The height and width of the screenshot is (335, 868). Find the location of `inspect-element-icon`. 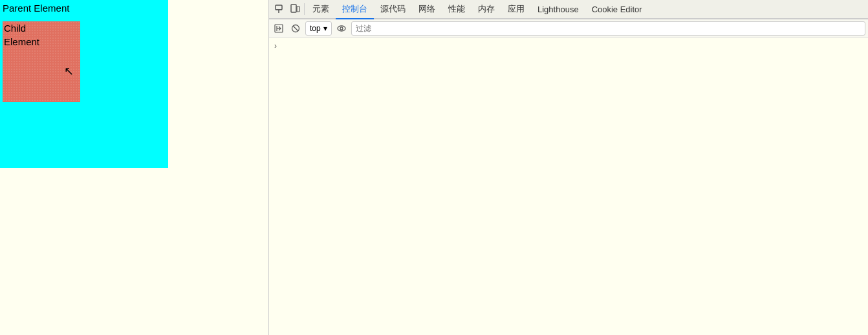

inspect-element-icon is located at coordinates (279, 9).